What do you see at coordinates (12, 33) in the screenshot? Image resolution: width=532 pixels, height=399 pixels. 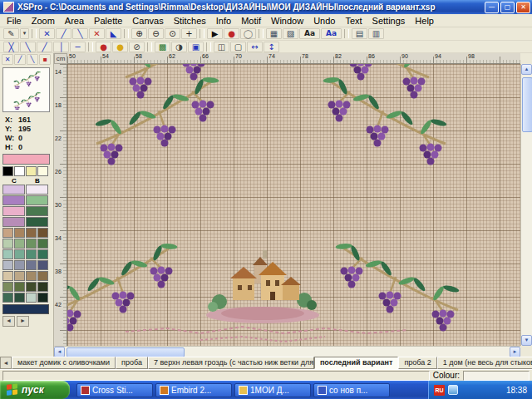 I see `pencil-tool: ✎` at bounding box center [12, 33].